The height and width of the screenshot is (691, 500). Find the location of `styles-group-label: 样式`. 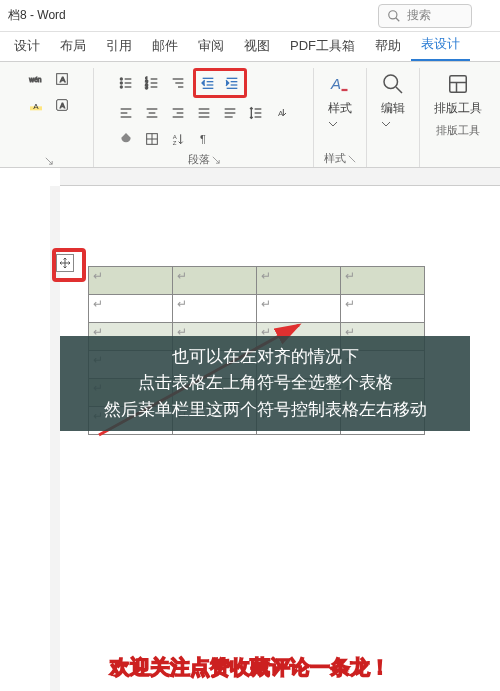

styles-group-label: 样式 is located at coordinates (340, 158).